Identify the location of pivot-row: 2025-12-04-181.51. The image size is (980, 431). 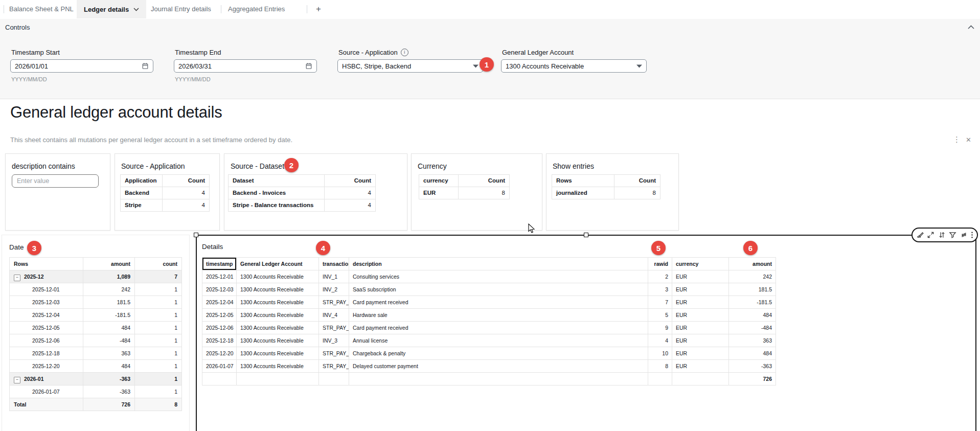
(96, 315).